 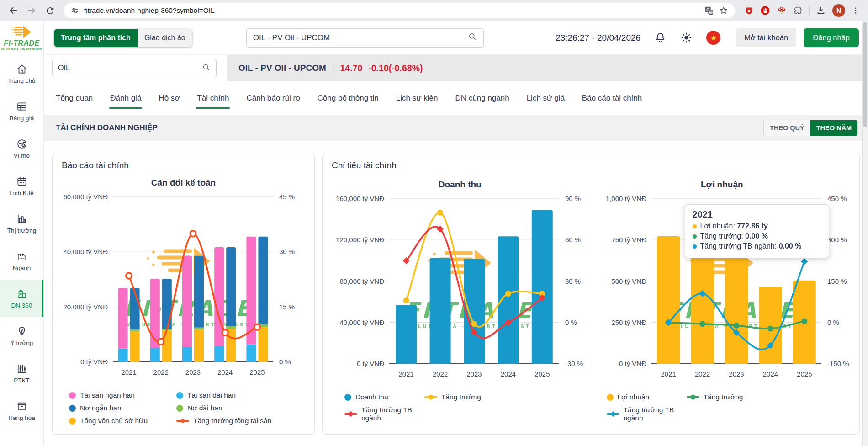 What do you see at coordinates (396, 69) in the screenshot?
I see `ticker-change: -0.10(-0.68%)` at bounding box center [396, 69].